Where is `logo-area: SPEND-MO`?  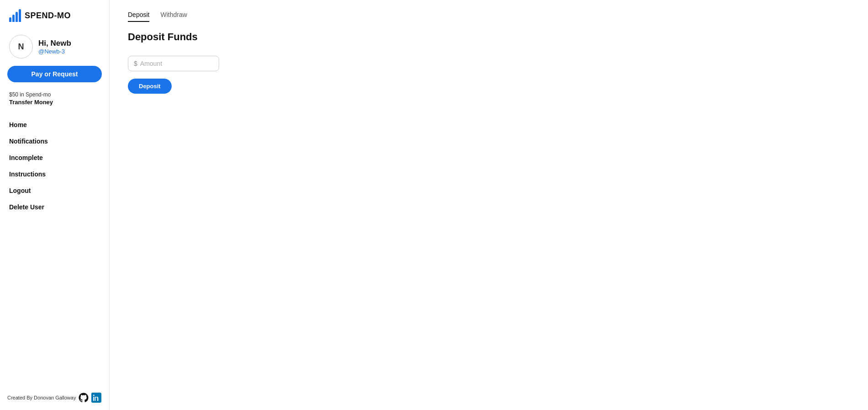
logo-area: SPEND-MO is located at coordinates (55, 15).